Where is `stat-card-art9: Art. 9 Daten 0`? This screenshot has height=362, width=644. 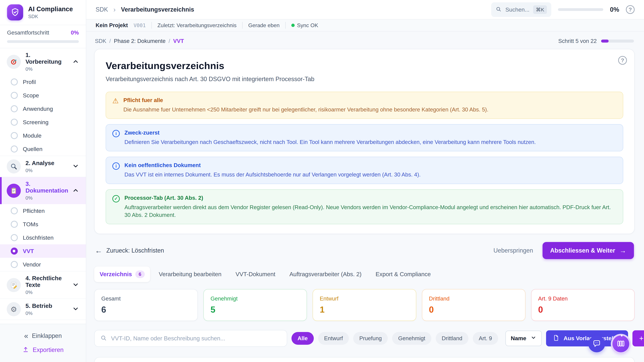
stat-card-art9: Art. 9 Daten 0 is located at coordinates (583, 305).